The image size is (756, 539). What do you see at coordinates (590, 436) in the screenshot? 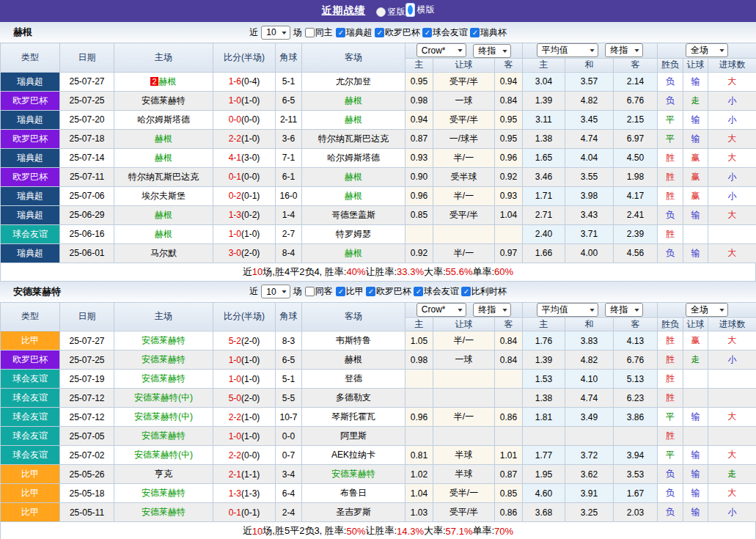
I see `avg-draw-cell` at bounding box center [590, 436].